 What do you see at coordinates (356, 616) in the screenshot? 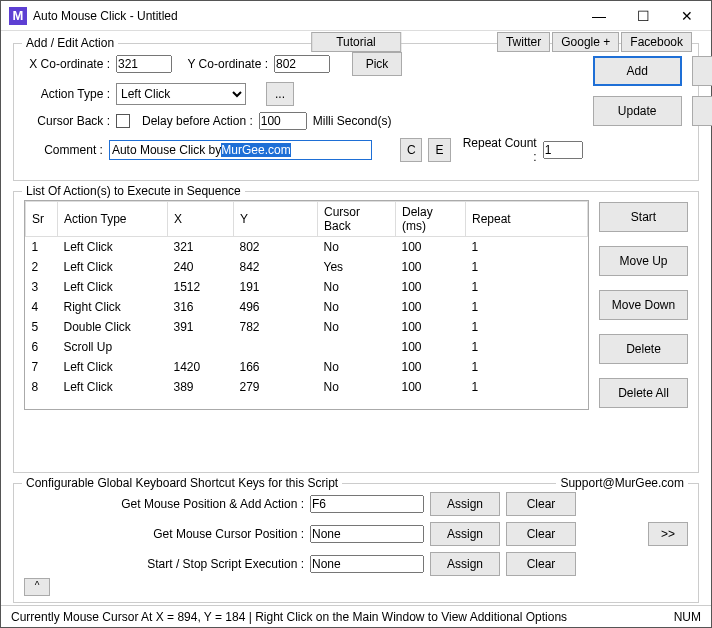
I see `statusbar: Currently Mouse Cursor At X = 894, Y = 1…` at bounding box center [356, 616].